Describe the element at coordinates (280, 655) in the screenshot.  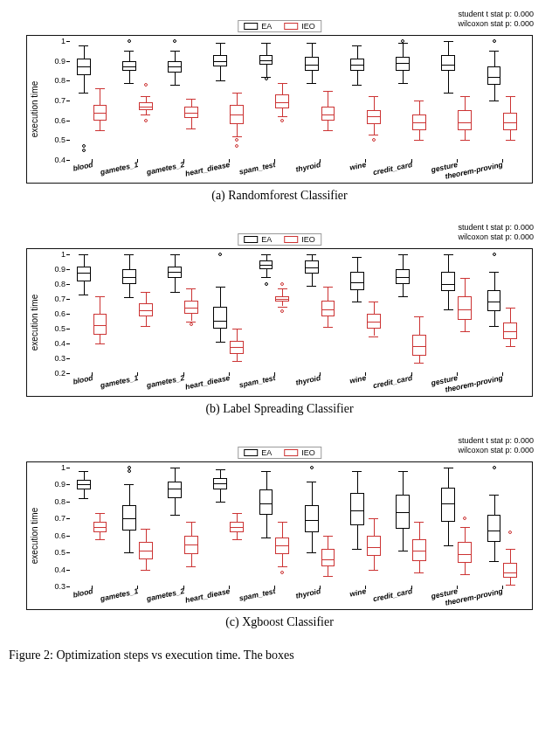
I see `figure-caption: Figure 2: Optimization steps vs executio…` at that location.